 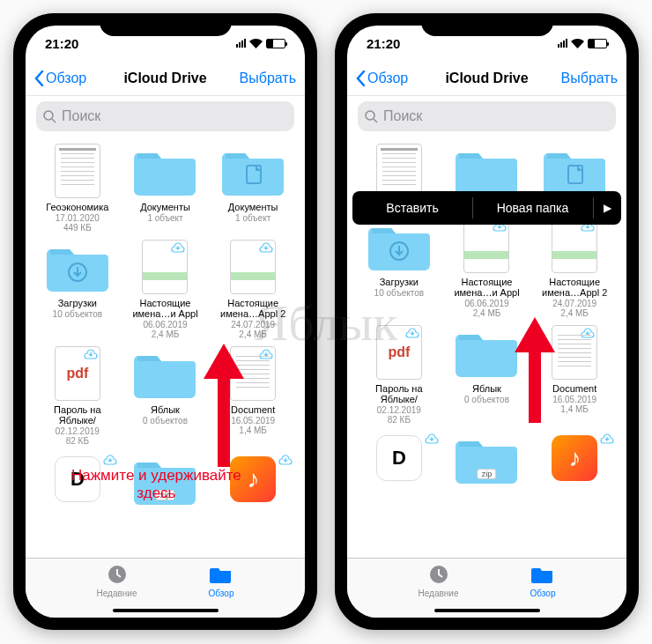 What do you see at coordinates (253, 410) in the screenshot?
I see `item-label: Document` at bounding box center [253, 410].